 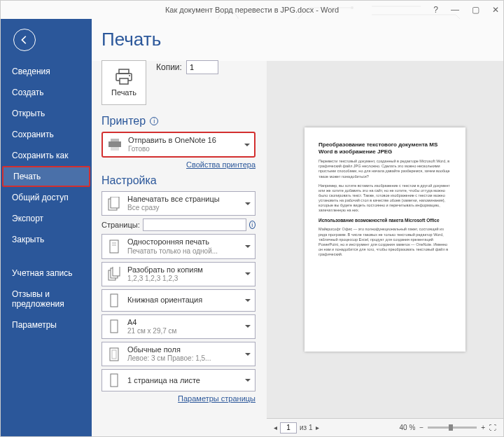 I want to click on zoom-out-icon: −, so click(x=421, y=427).